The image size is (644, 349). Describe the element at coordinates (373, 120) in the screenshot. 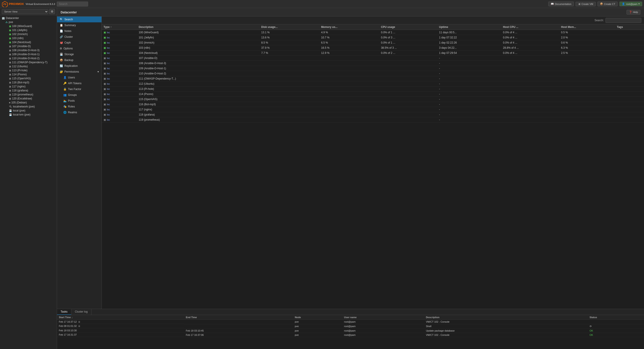

I see `table-row: ▣lxc 119 (prometheus) -` at that location.